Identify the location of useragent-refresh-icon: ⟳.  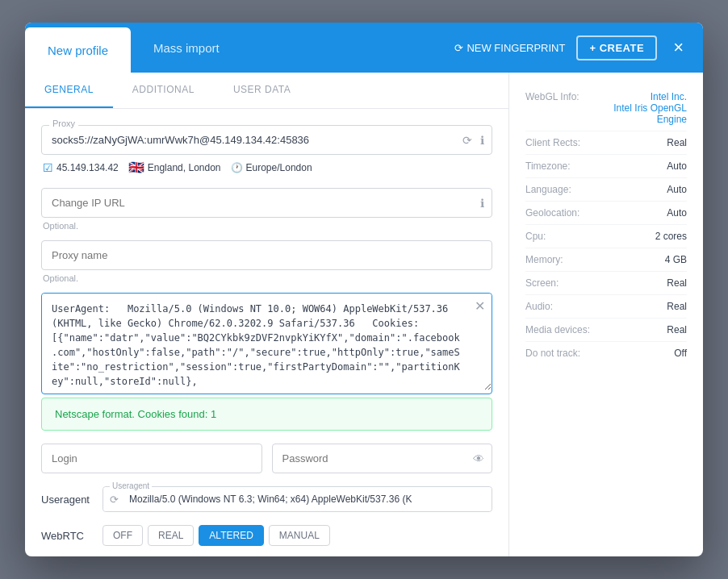
(115, 500).